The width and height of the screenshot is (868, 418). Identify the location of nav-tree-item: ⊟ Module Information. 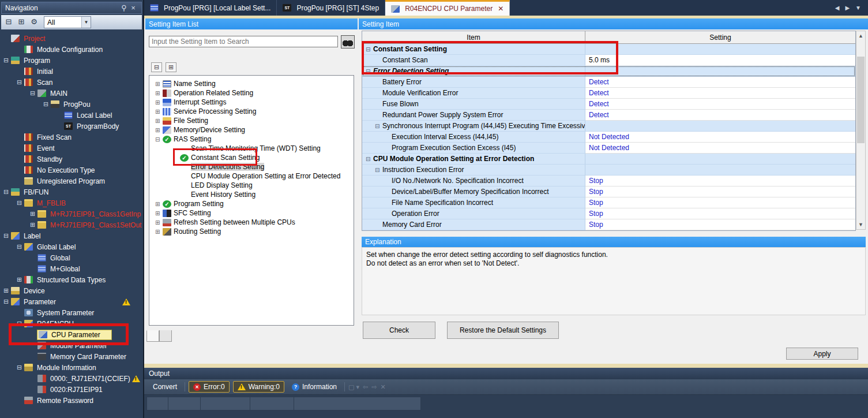
(72, 367).